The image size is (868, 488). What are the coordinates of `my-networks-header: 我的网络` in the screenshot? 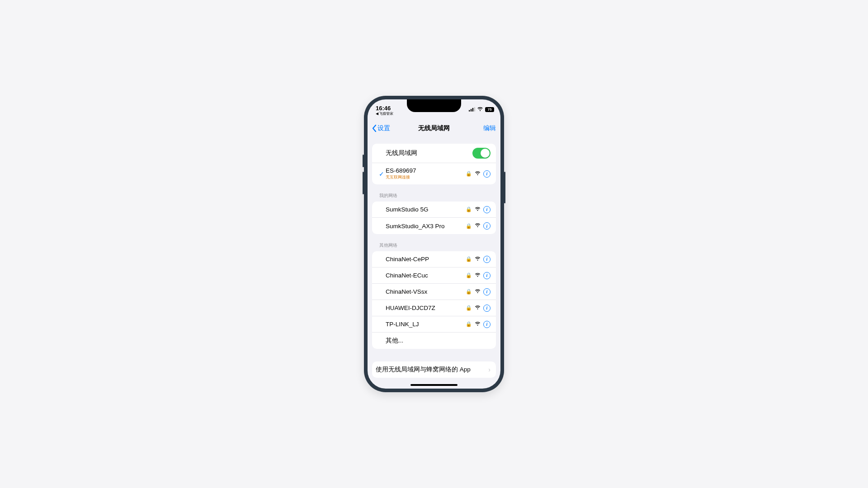 It's located at (434, 197).